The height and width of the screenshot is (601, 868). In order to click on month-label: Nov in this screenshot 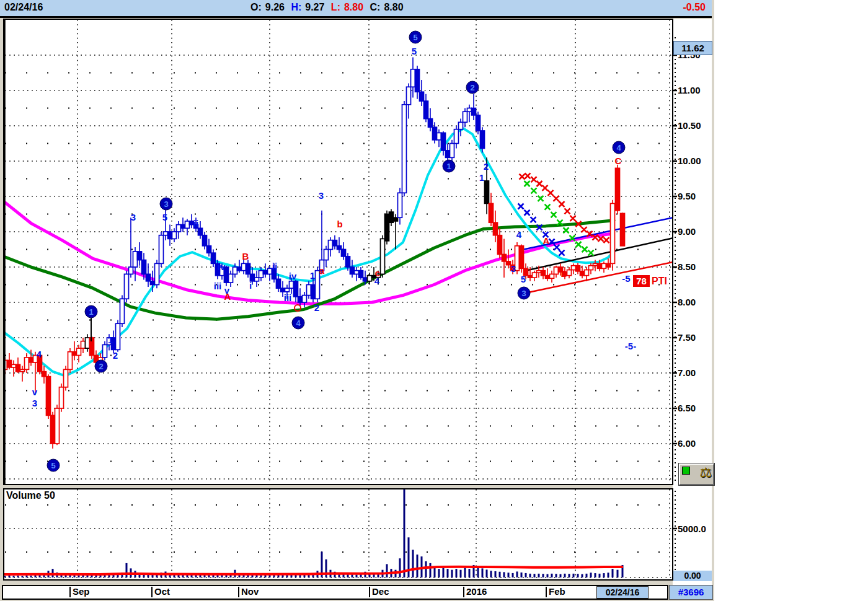, I will do `click(250, 591)`.